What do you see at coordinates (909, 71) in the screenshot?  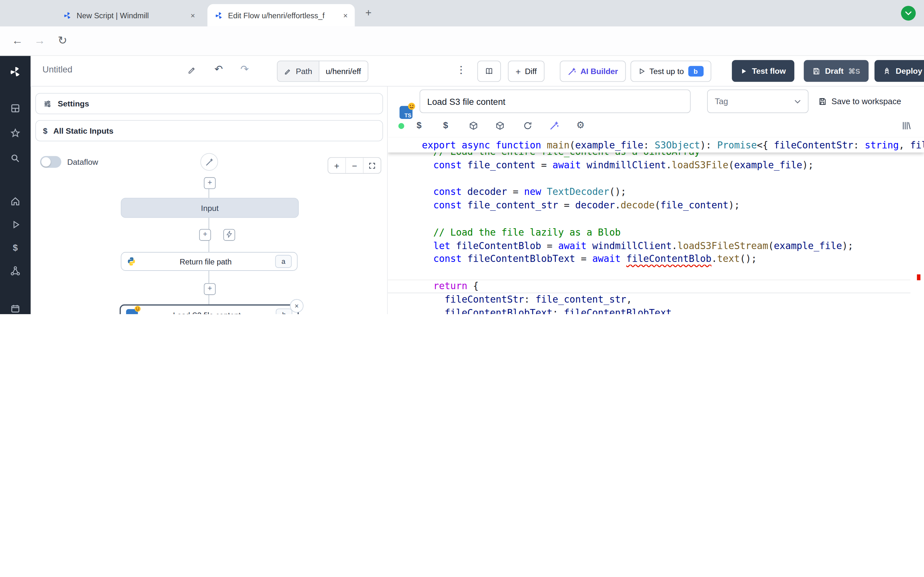 I see `deploy-label: Deploy` at bounding box center [909, 71].